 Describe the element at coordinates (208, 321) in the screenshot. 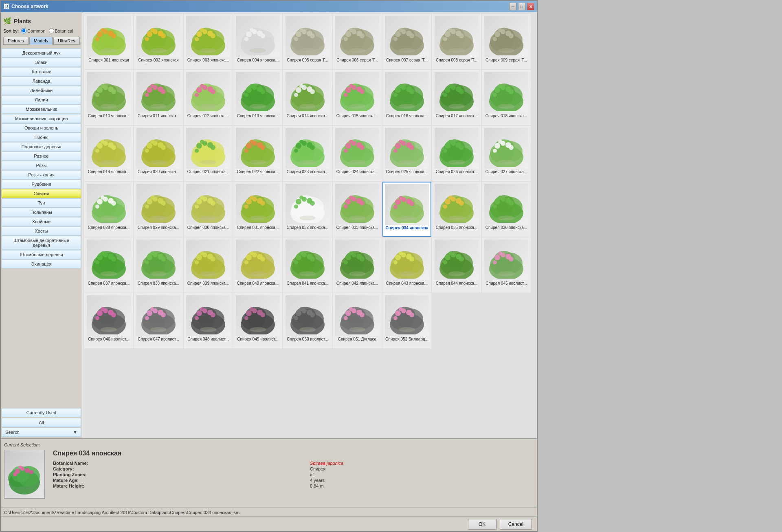

I see `plant-item-48: Спирея 048 иволист...` at that location.